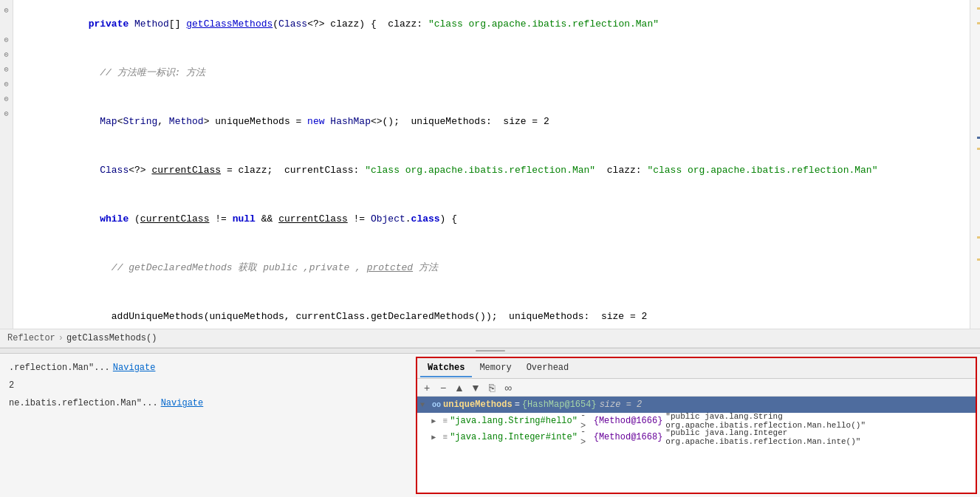 This screenshot has width=980, height=497. I want to click on number-val: 2, so click(12, 385).